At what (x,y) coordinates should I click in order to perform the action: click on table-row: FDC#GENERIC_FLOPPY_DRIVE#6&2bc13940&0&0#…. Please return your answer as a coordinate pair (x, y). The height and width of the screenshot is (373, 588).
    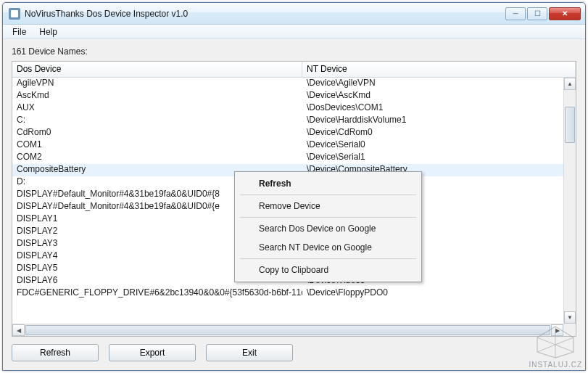
    Looking at the image, I should click on (288, 293).